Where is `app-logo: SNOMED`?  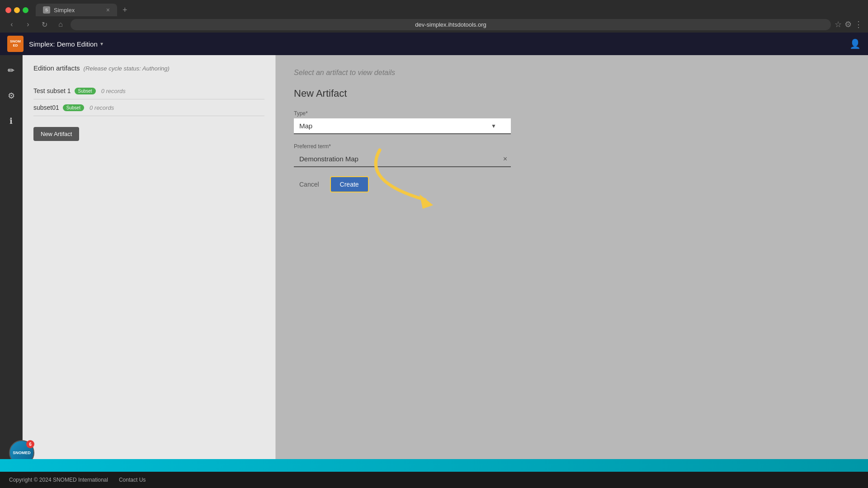
app-logo: SNOMED is located at coordinates (15, 44).